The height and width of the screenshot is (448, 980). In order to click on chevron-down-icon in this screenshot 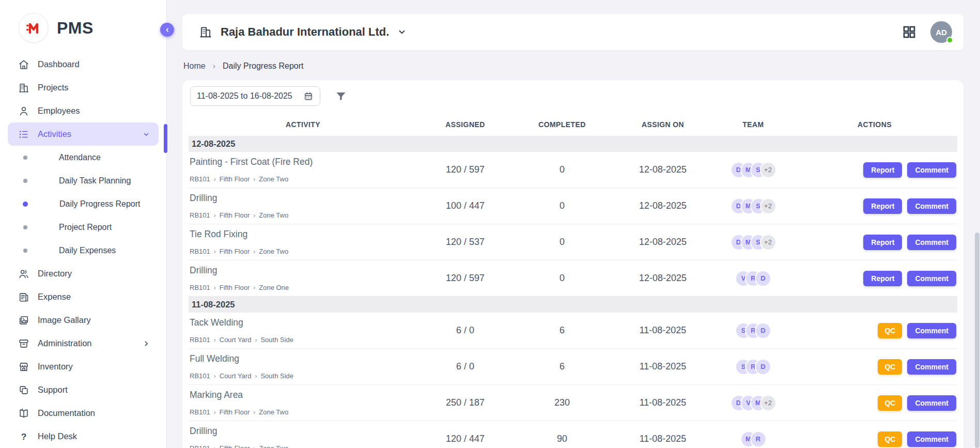, I will do `click(146, 134)`.